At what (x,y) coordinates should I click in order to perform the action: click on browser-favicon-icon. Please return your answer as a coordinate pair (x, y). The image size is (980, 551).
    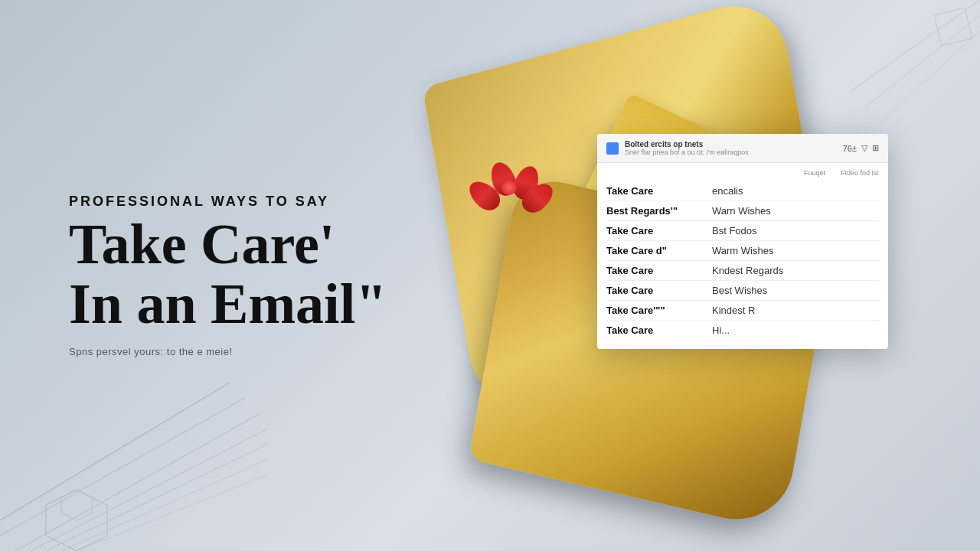
    Looking at the image, I should click on (612, 148).